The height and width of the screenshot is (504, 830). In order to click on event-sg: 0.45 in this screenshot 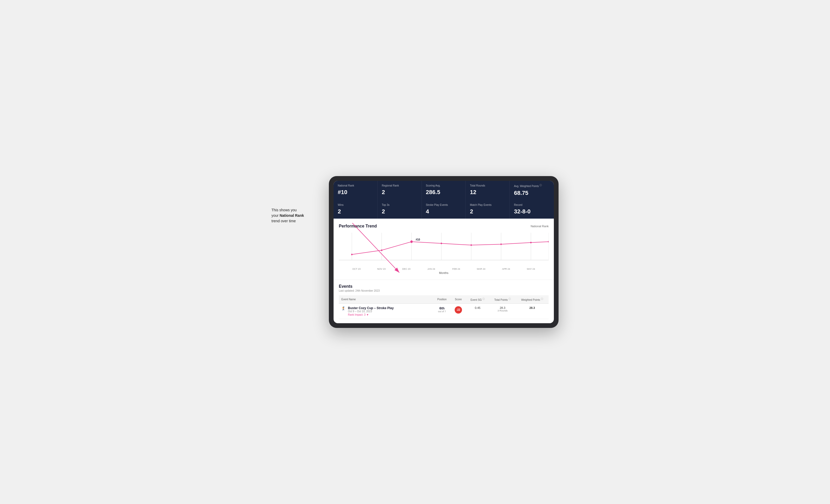, I will do `click(478, 311)`.